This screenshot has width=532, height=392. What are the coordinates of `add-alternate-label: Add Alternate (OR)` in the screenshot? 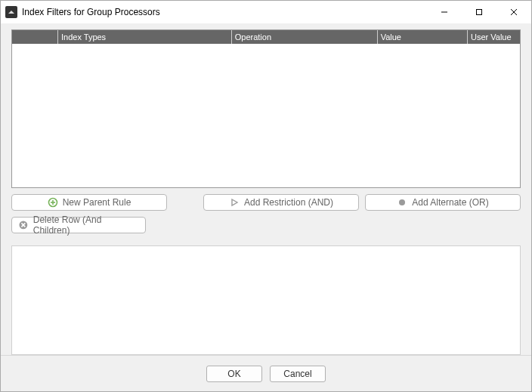 It's located at (450, 202).